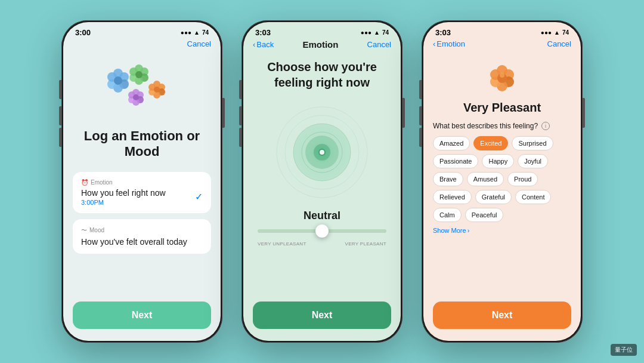 Image resolution: width=644 pixels, height=363 pixels. I want to click on tag-joyful: Joyful, so click(533, 161).